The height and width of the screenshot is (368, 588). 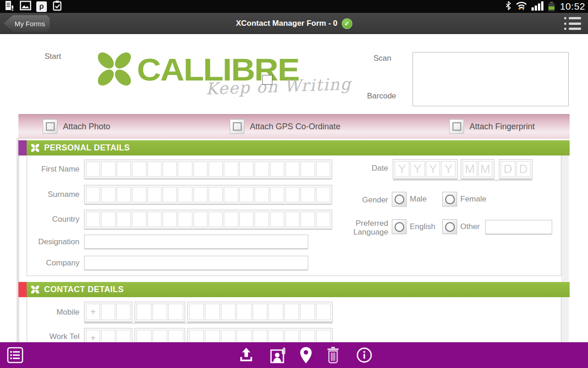 I want to click on logo-checkbox, so click(x=267, y=80).